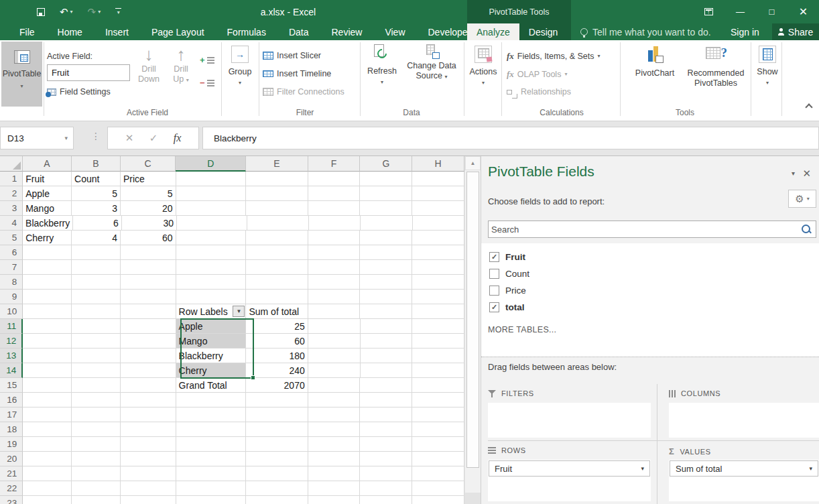 This screenshot has width=819, height=504. Describe the element at coordinates (395, 32) in the screenshot. I see `tab-view: View` at that location.